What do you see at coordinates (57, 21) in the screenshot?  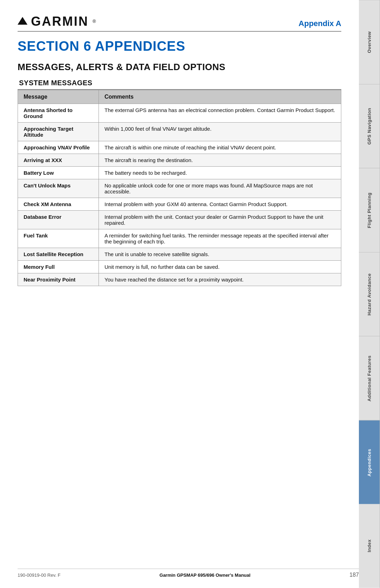 I see `garmin-logo: GARMIN ®` at bounding box center [57, 21].